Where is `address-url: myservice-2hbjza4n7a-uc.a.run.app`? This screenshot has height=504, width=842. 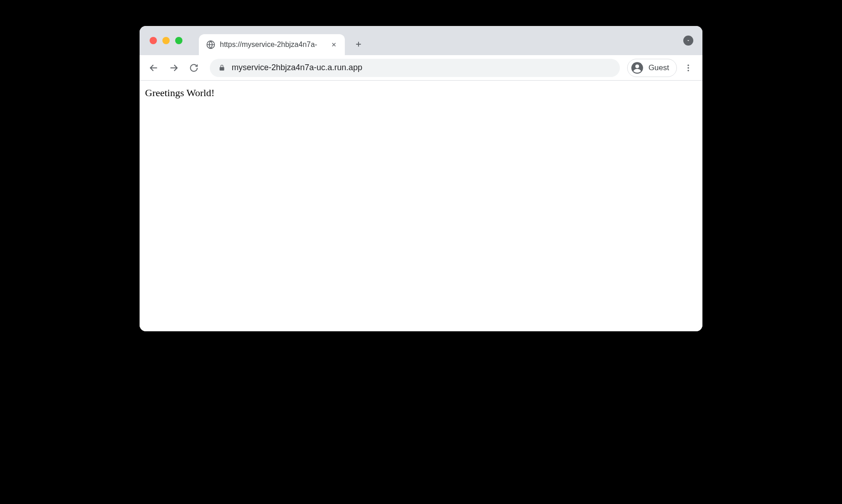 address-url: myservice-2hbjza4n7a-uc.a.run.app is located at coordinates (297, 67).